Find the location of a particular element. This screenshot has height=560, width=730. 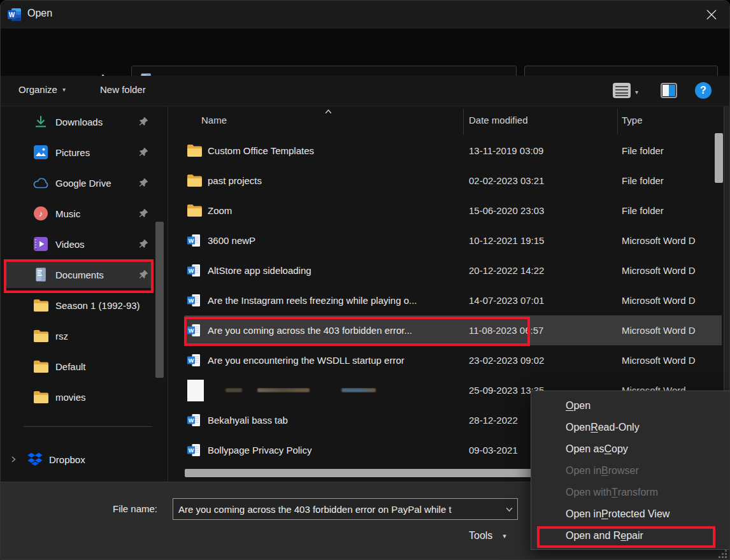

music-icon: ♪ is located at coordinates (41, 213).